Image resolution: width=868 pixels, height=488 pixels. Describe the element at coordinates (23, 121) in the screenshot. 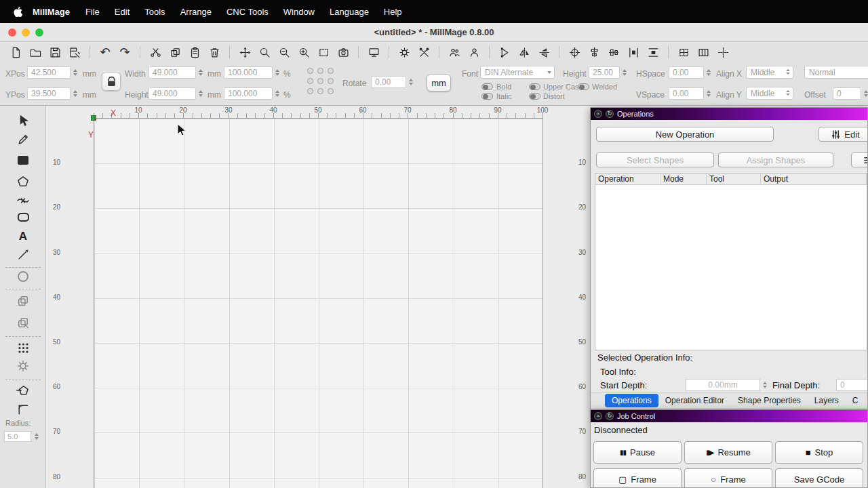

I see `select-tool-icon` at that location.